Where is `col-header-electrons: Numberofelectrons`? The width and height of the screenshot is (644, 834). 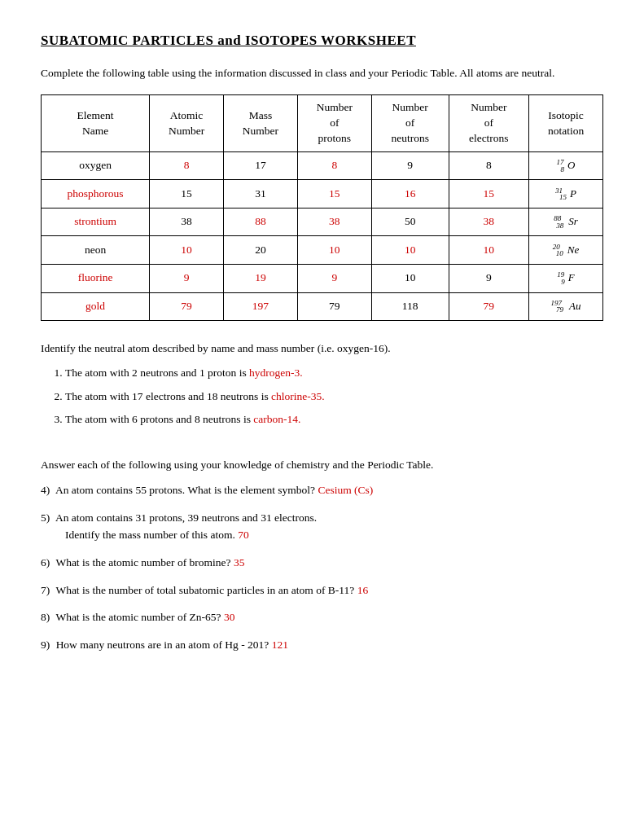
col-header-electrons: Numberofelectrons is located at coordinates (488, 124).